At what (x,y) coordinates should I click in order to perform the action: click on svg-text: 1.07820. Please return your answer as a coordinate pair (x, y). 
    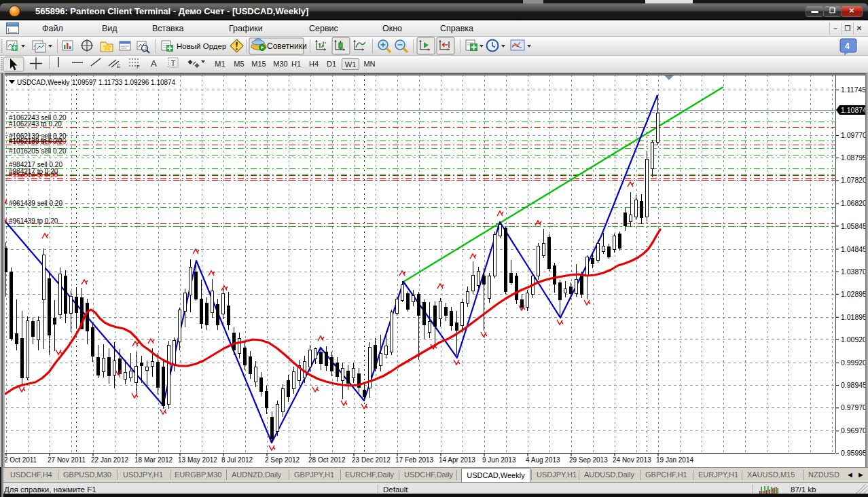
    Looking at the image, I should click on (854, 180).